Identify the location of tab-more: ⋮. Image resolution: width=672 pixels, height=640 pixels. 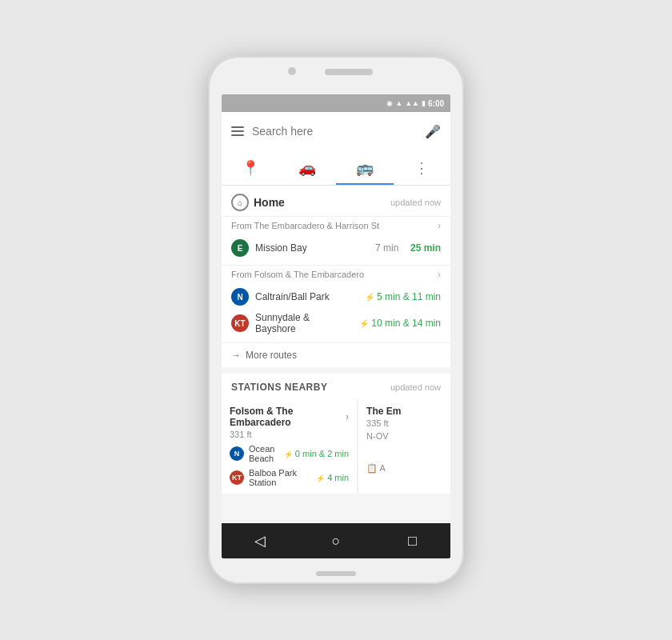
(422, 168).